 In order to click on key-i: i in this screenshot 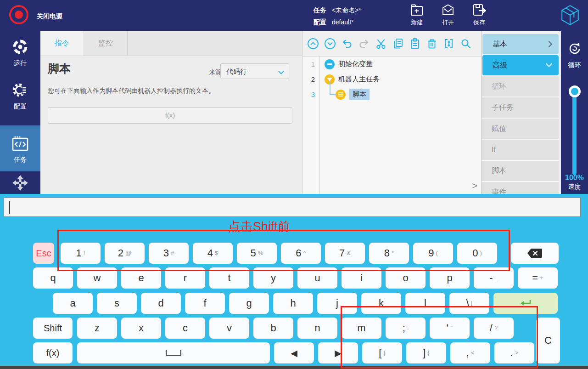, I will do `click(362, 278)`.